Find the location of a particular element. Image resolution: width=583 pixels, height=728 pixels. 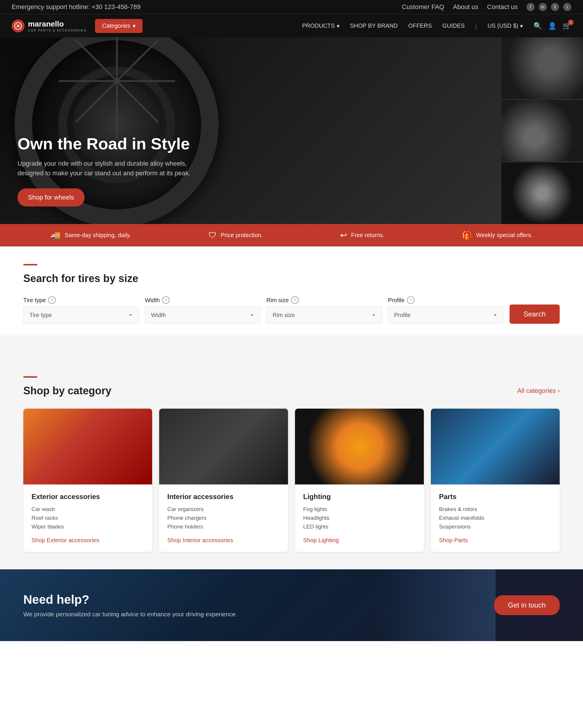

category-card-parts: Parts Brakes & rotors Exhaust manifolds … is located at coordinates (495, 480).